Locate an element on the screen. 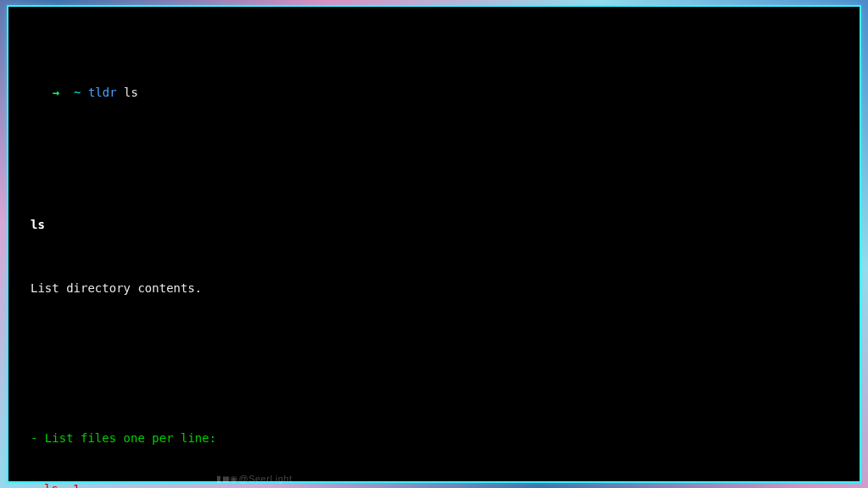 This screenshot has height=488, width=868. typed-argument: ls is located at coordinates (131, 92).